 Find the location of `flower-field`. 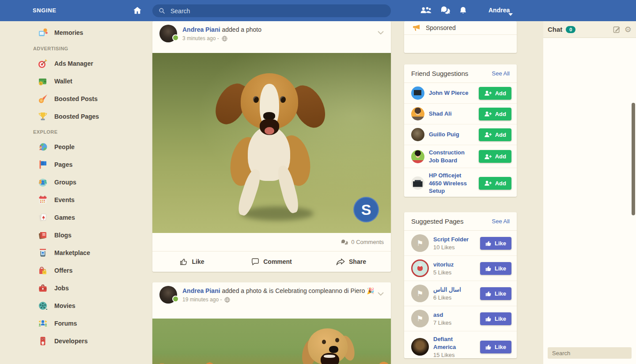

flower-field is located at coordinates (272, 358).